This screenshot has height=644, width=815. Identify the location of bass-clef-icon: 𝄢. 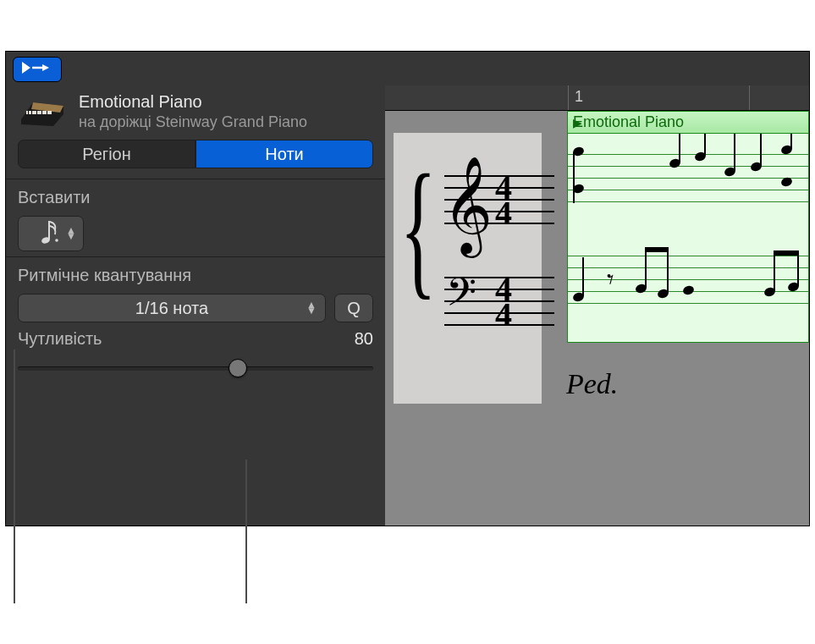
(461, 298).